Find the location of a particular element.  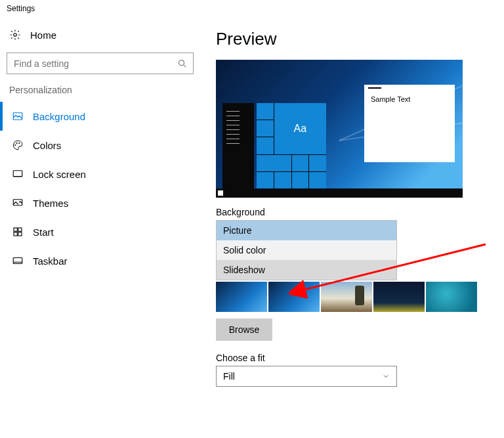

sidebar-item-label: Themes is located at coordinates (51, 204).